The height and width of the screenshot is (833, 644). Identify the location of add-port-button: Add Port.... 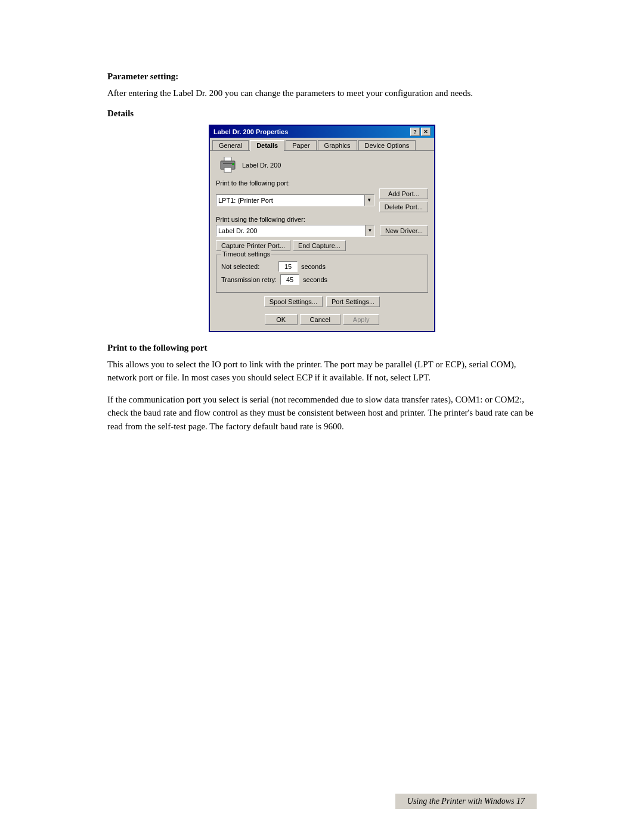
(404, 194).